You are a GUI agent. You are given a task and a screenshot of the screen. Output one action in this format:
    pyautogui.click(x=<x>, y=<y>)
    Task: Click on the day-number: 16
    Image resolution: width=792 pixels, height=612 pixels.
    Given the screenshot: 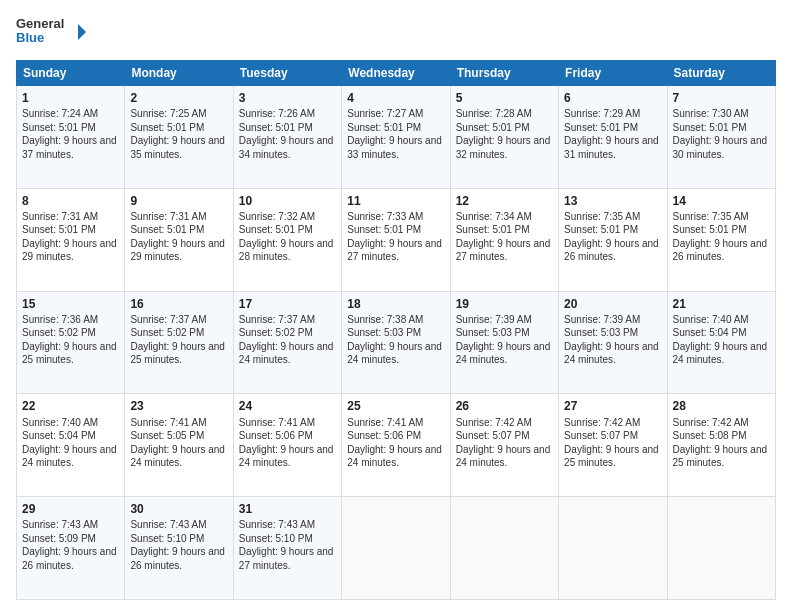 What is the action you would take?
    pyautogui.click(x=178, y=304)
    